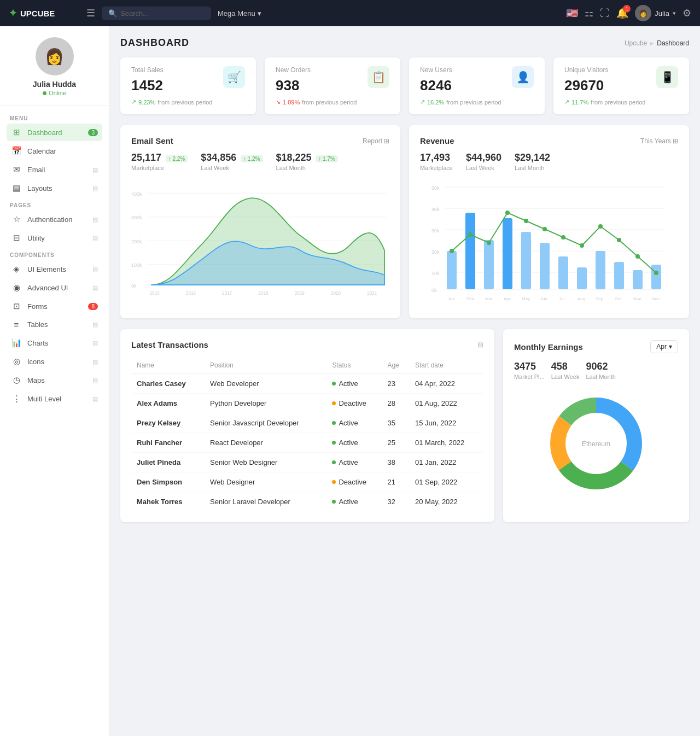 This screenshot has height=736, width=700. Describe the element at coordinates (567, 102) in the screenshot. I see `change-arrow-up: ↗` at that location.